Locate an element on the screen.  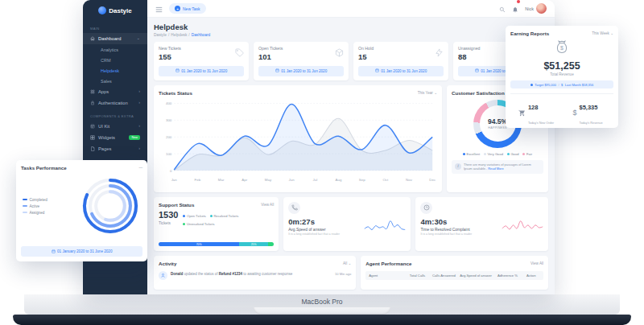
stat-value: 88 is located at coordinates (469, 56).